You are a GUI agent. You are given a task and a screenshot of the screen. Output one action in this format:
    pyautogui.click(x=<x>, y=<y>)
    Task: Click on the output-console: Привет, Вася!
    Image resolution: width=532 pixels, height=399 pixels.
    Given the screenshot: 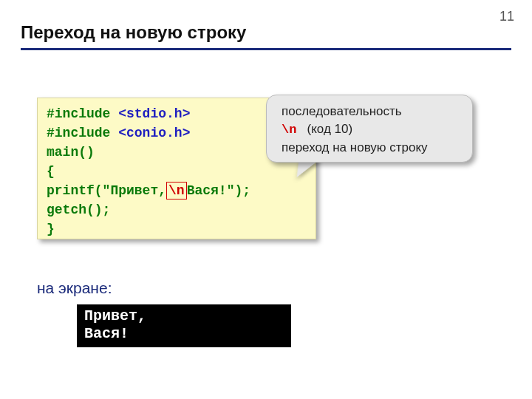 What is the action you would take?
    pyautogui.click(x=184, y=326)
    